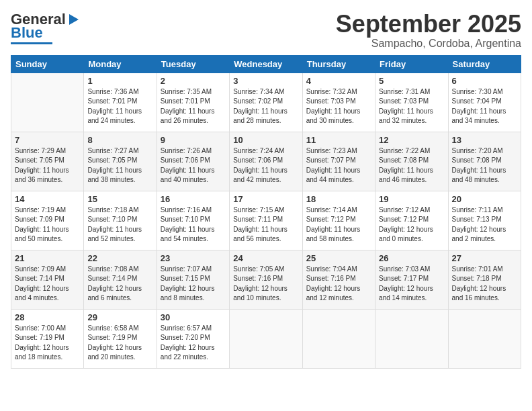 This screenshot has height=411, width=532. I want to click on day-number: 13, so click(485, 140).